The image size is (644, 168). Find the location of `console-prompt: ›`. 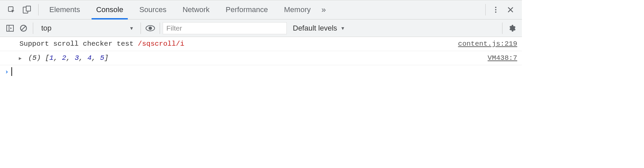

console-prompt: › is located at coordinates (261, 72).